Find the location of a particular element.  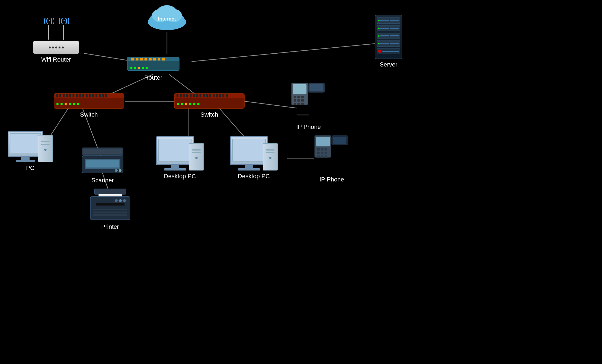

scanner-label: Scanner is located at coordinates (103, 180).